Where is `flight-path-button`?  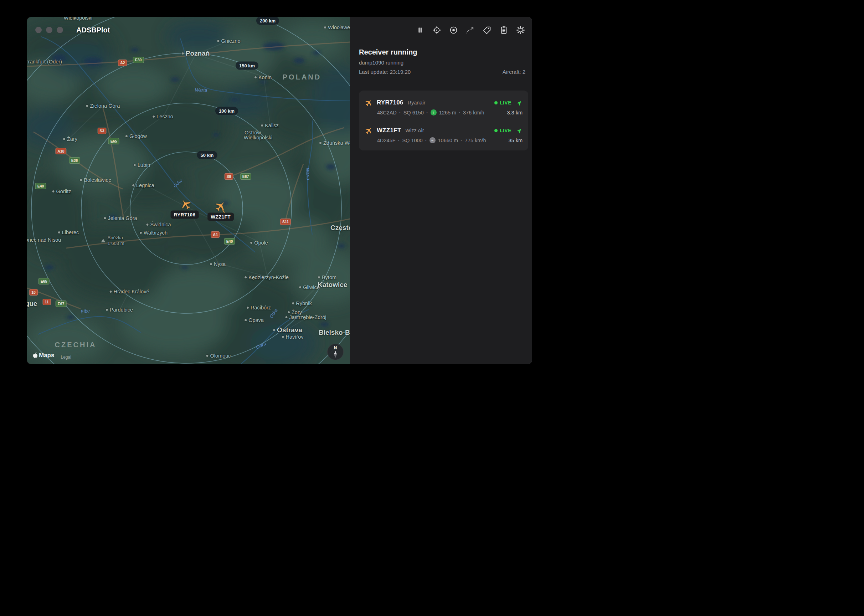
flight-path-button is located at coordinates (470, 30).